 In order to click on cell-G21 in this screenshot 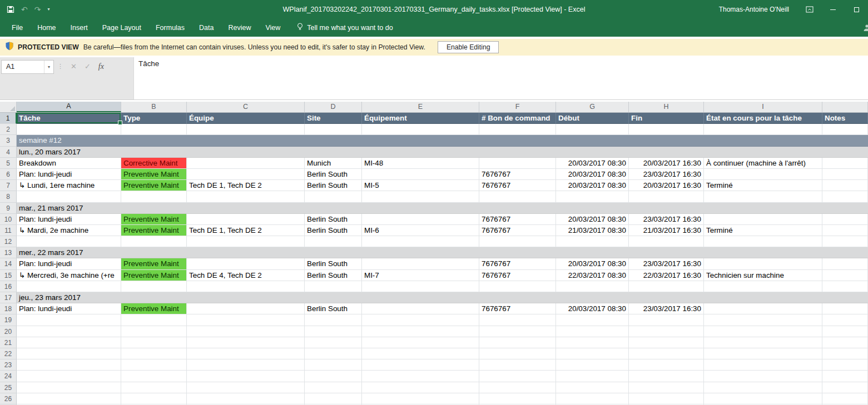, I will do `click(593, 343)`.